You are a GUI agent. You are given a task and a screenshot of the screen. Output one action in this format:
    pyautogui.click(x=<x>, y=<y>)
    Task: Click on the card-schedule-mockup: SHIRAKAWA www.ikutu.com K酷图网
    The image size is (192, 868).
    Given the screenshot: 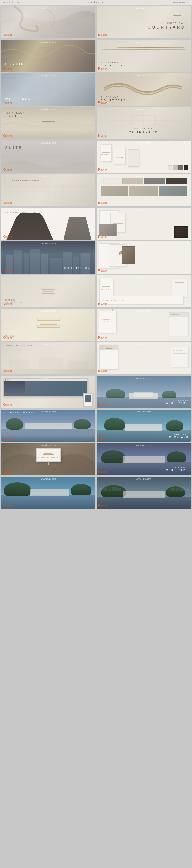 What is the action you would take?
    pyautogui.click(x=144, y=359)
    